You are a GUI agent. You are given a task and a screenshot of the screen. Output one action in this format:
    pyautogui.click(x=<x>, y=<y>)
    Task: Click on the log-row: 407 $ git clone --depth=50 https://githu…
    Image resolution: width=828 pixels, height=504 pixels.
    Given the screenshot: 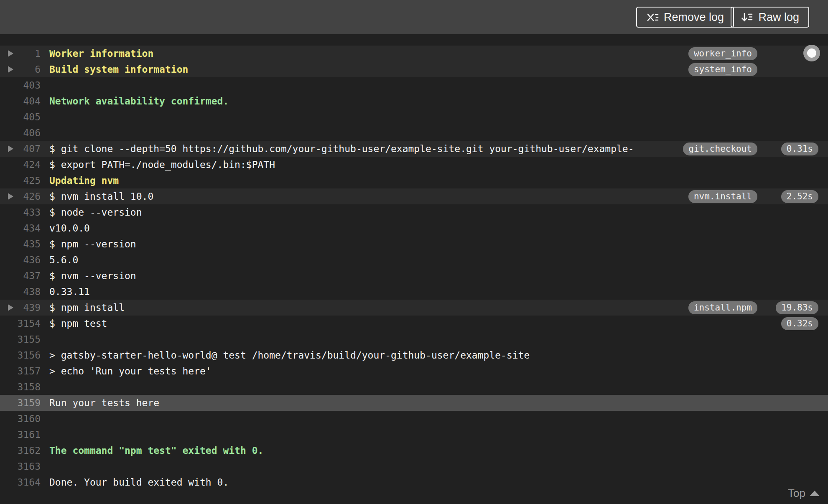 What is the action you would take?
    pyautogui.click(x=414, y=149)
    